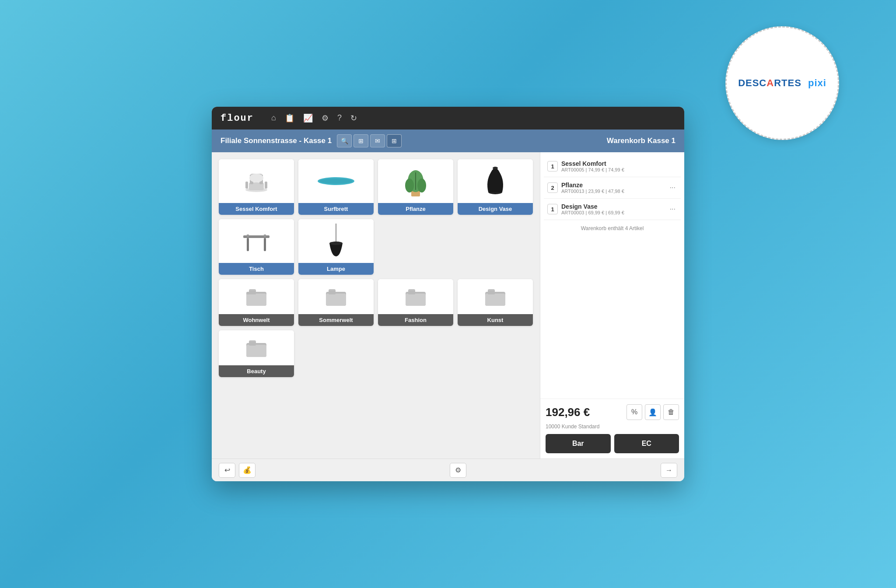  I want to click on nav-bar: flour ⌂ 📋 📈 ⚙ ? ↻, so click(448, 118).